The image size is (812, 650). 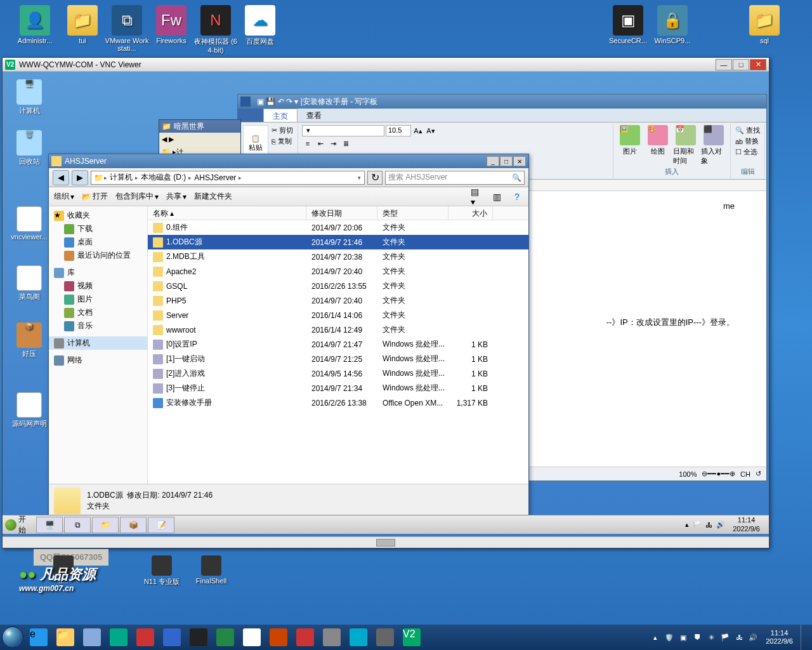 What do you see at coordinates (13, 637) in the screenshot?
I see `start-button` at bounding box center [13, 637].